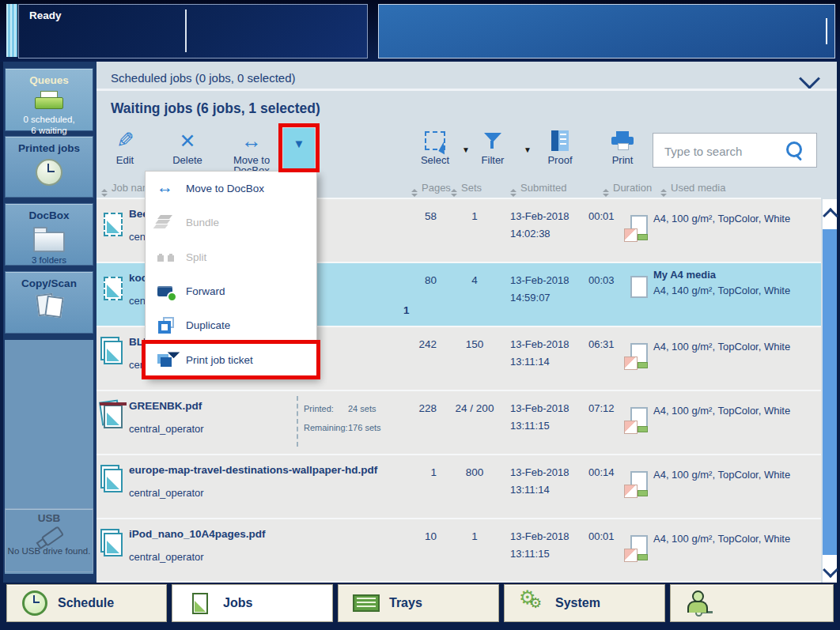 Image resolution: width=840 pixels, height=630 pixels. Describe the element at coordinates (724, 151) in the screenshot. I see `search-input` at that location.